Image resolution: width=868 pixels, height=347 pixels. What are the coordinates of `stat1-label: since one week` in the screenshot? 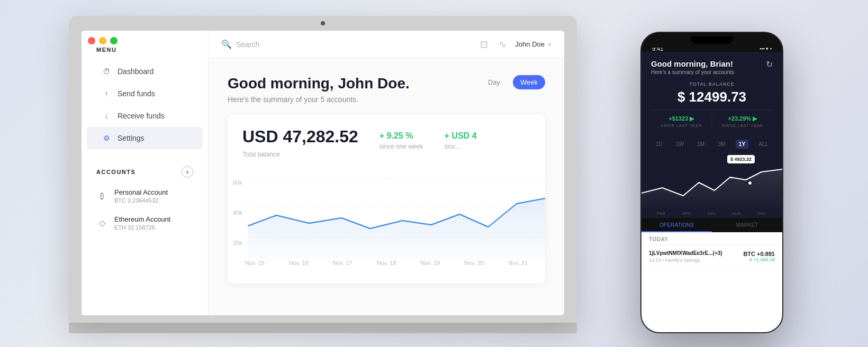 It's located at (401, 147).